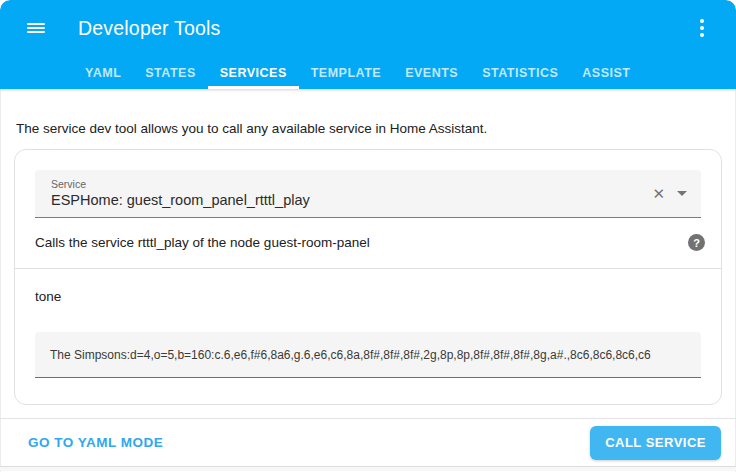 The image size is (736, 472). I want to click on intro-text: The service dev tool allows you to call …, so click(368, 112).